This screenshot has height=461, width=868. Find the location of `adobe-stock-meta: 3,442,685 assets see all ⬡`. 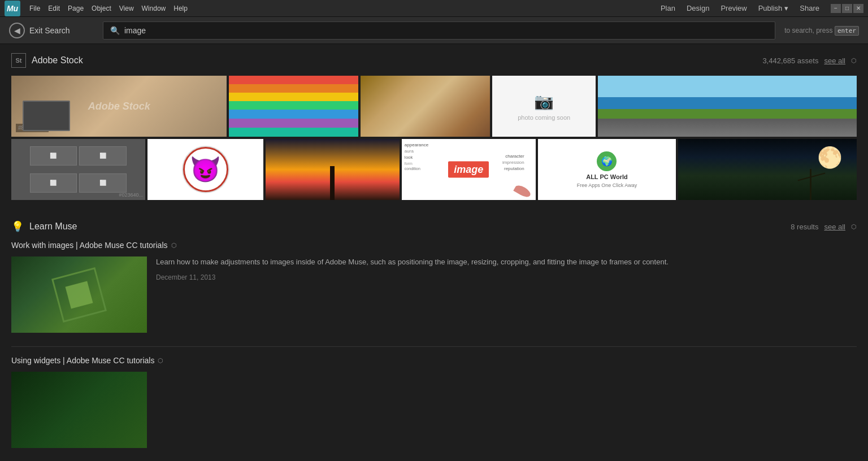

adobe-stock-meta: 3,442,685 assets see all ⬡ is located at coordinates (809, 61).